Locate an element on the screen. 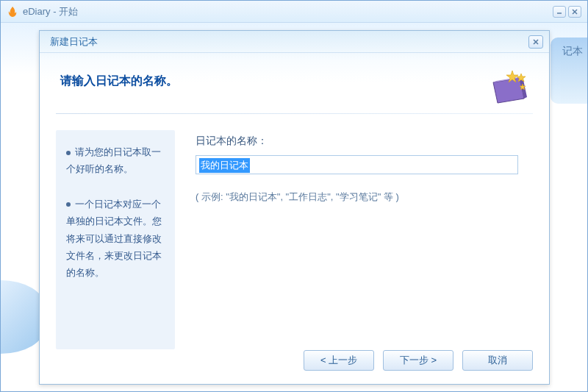  sidebar-tip-2: 一个日记本对应一个单独的日记本文件。您将来可以通过直接修改文件名，来更改日记本的… is located at coordinates (115, 238).